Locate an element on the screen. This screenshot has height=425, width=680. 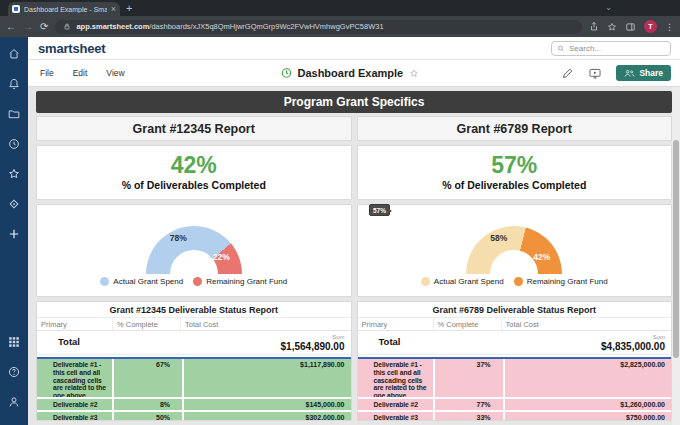
donut-chart-panel: 58% 42% Actual Grant Spend Remaining Gra… is located at coordinates (515, 250).